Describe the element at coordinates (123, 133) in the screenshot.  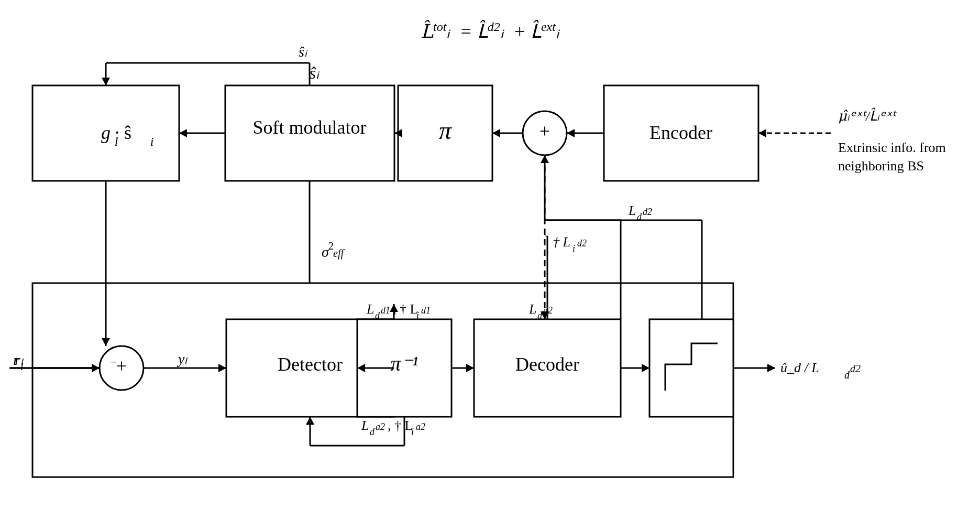
I see `svg-text: · ŝ` at that location.